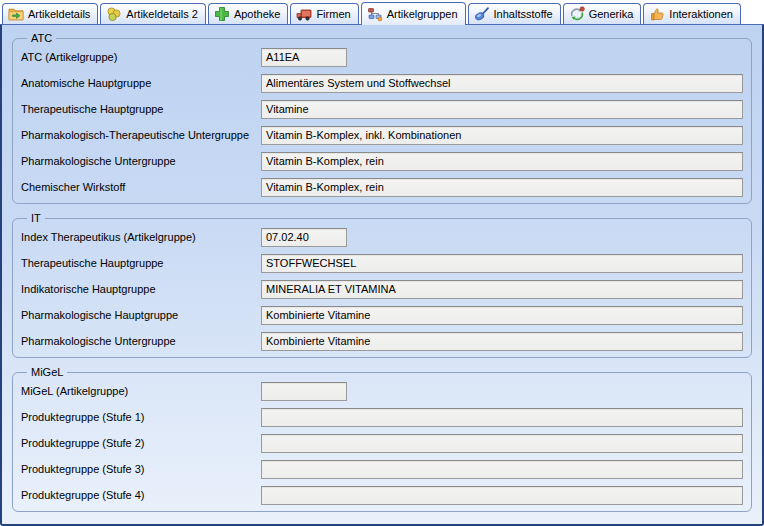  What do you see at coordinates (141, 391) in the screenshot?
I see `migel-code-label: MiGeL (Artikelgruppe)` at bounding box center [141, 391].